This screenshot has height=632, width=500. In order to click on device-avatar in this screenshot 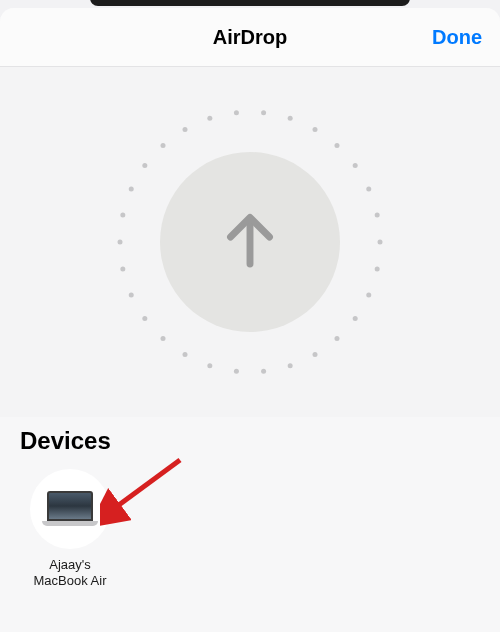, I will do `click(70, 509)`.